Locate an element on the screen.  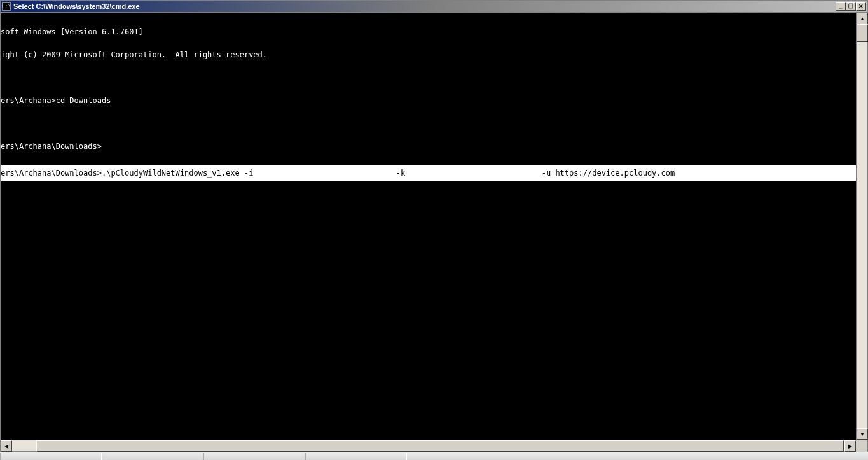
scroll-corner is located at coordinates (862, 446).